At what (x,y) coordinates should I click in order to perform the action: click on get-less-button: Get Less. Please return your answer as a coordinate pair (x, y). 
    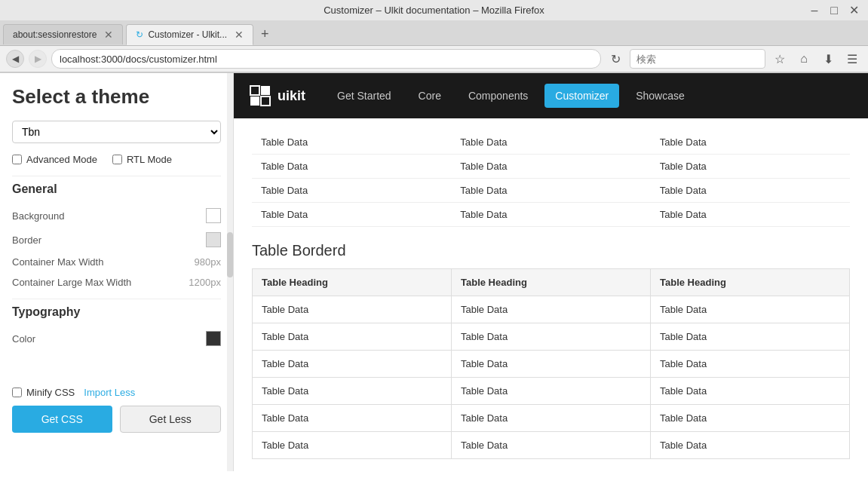
    Looking at the image, I should click on (170, 419).